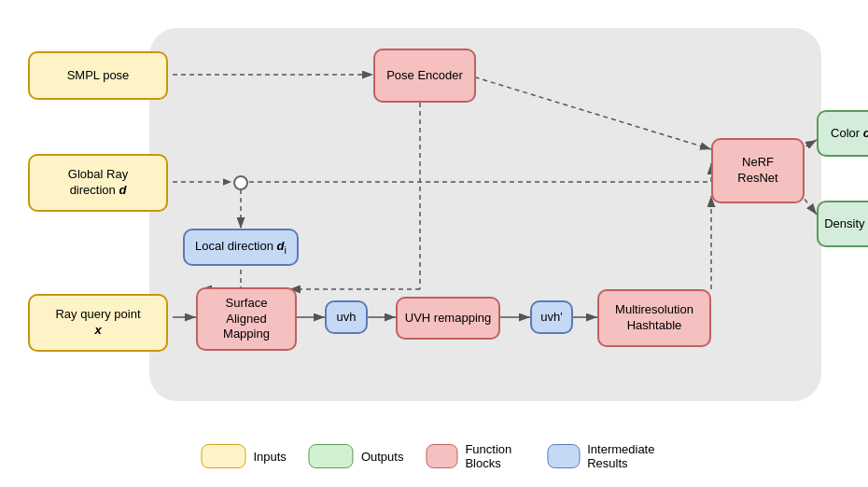 This screenshot has width=868, height=487. Describe the element at coordinates (441, 456) in the screenshot. I see `legend-function-box` at that location.